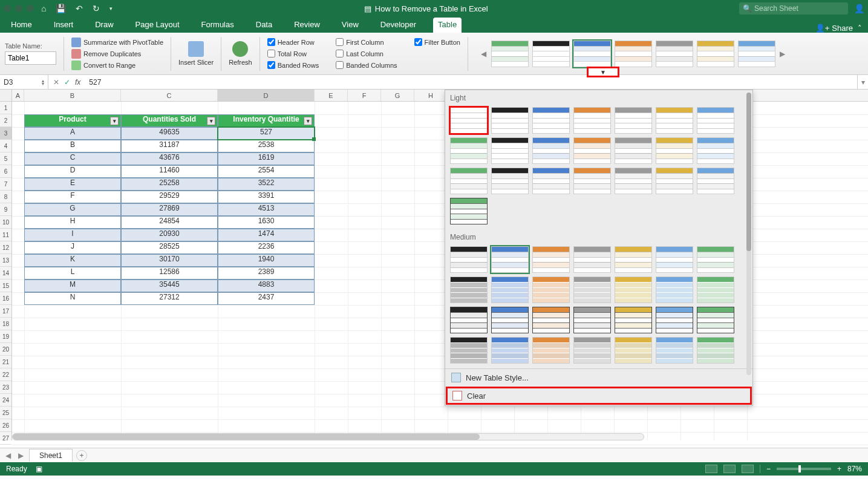 The image size is (868, 484). Describe the element at coordinates (19, 8) in the screenshot. I see `minimize-icon` at that location.